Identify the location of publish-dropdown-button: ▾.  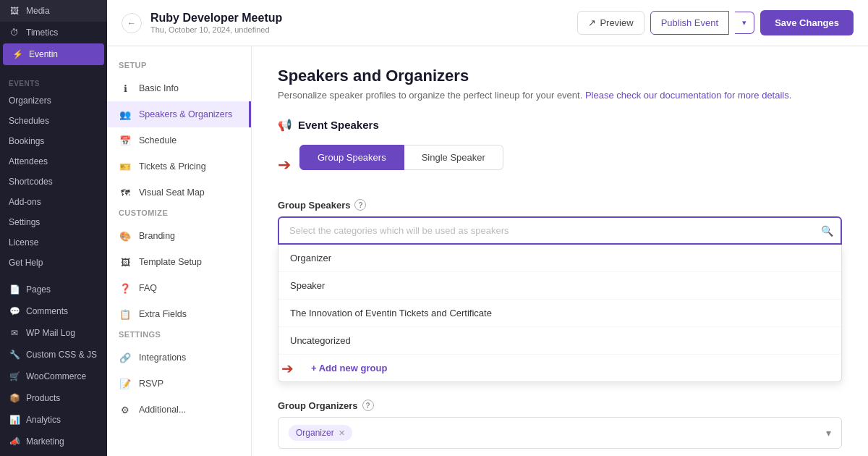
(745, 23).